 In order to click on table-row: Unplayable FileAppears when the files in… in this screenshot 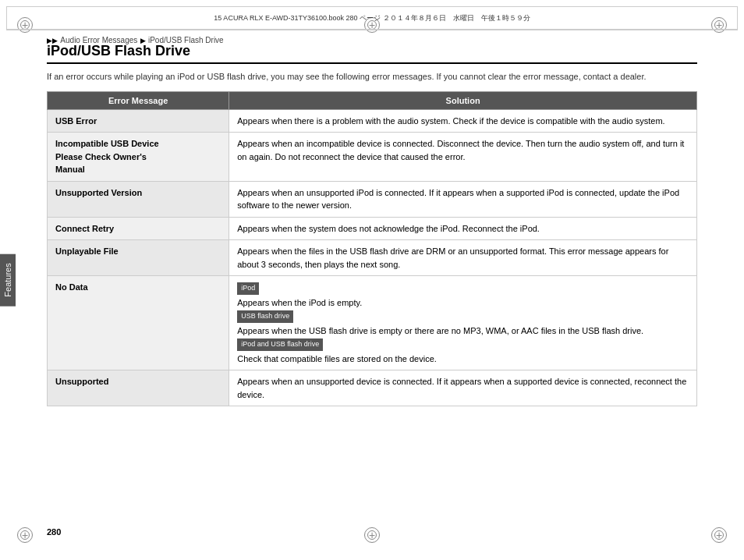, I will do `click(373, 258)`.